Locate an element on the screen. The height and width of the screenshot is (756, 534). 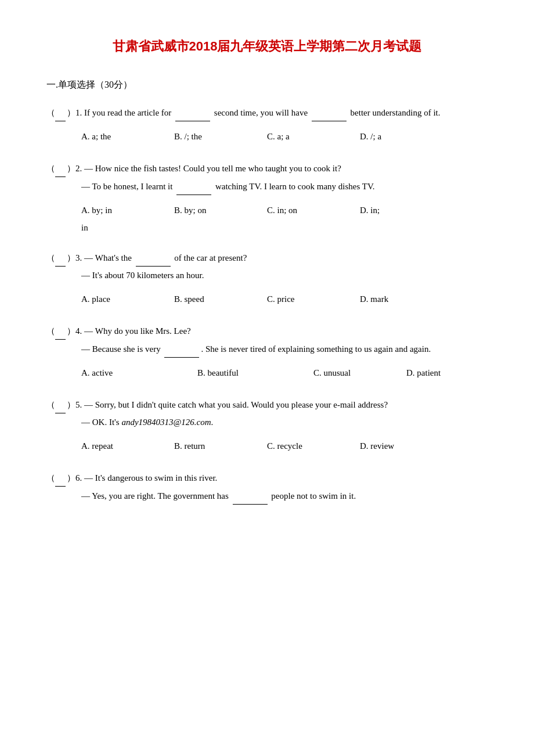
q6-dialog: — Yes, you are right. The government has… is located at coordinates (267, 496).